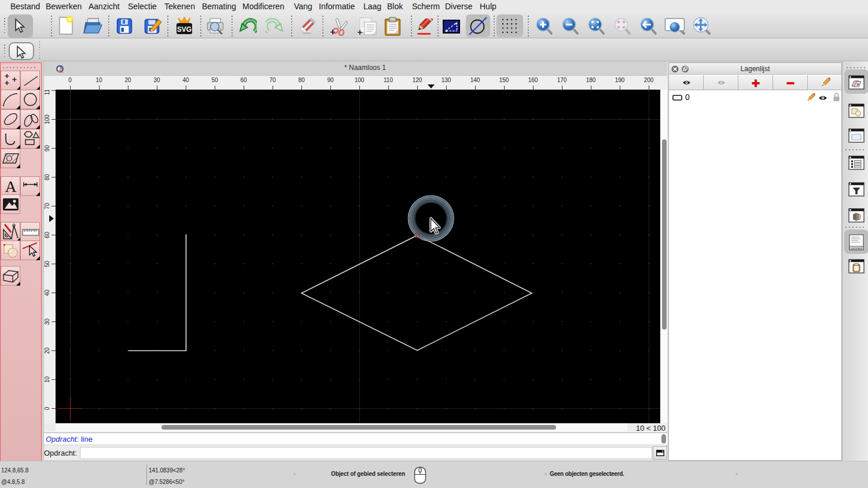 Image resolution: width=868 pixels, height=488 pixels. Describe the element at coordinates (47, 235) in the screenshot. I see `svg-text: 60` at that location.